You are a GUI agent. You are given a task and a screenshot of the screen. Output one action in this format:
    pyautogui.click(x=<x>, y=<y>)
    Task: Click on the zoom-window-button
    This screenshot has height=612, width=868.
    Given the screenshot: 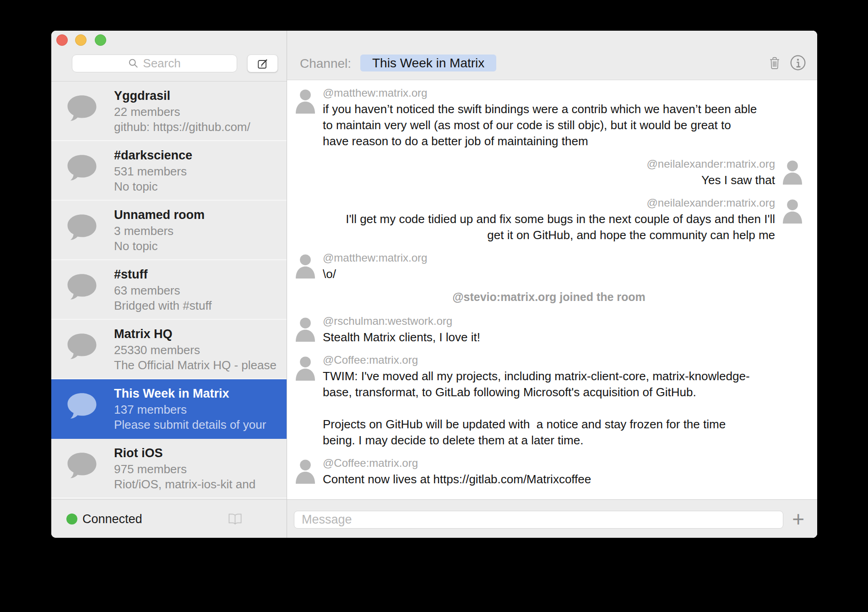 What is the action you would take?
    pyautogui.click(x=101, y=40)
    